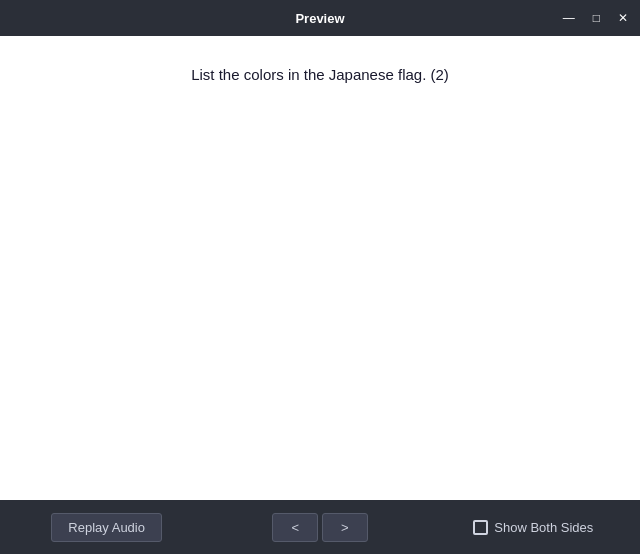 The width and height of the screenshot is (640, 554). I want to click on maximize-button: □, so click(596, 18).